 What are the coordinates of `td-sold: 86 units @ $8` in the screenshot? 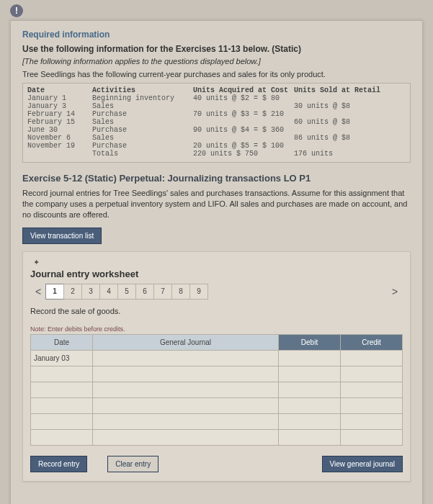 It's located at (350, 138).